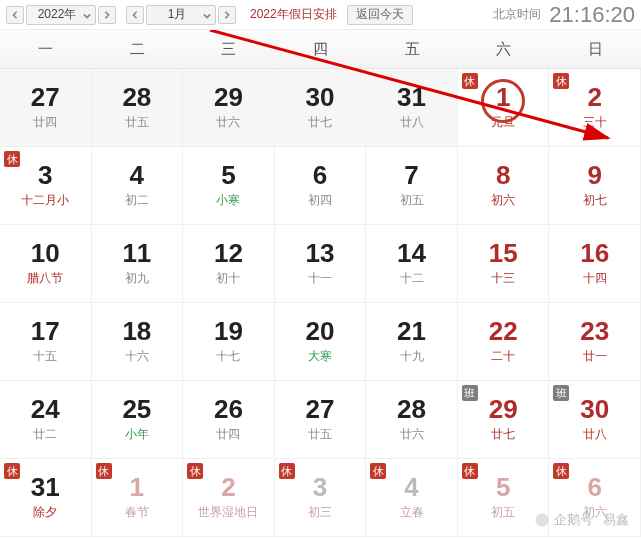 The height and width of the screenshot is (539, 641). Describe the element at coordinates (229, 264) in the screenshot. I see `calendar-cell: 12初十` at that location.